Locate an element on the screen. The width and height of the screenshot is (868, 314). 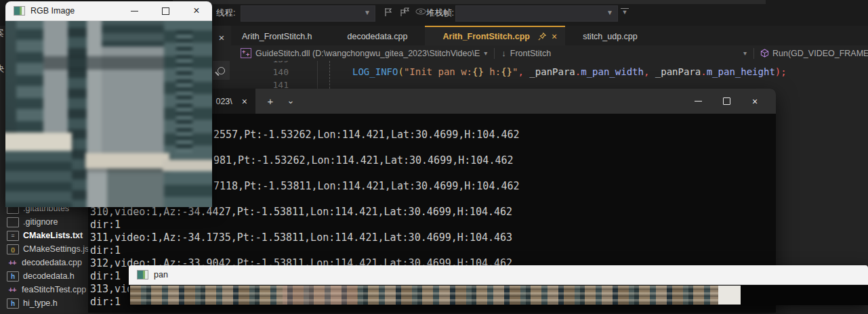
code-line-tokens: LOG_INFO("Init pan w:{} h:{}", _panPara.… is located at coordinates (550, 72).